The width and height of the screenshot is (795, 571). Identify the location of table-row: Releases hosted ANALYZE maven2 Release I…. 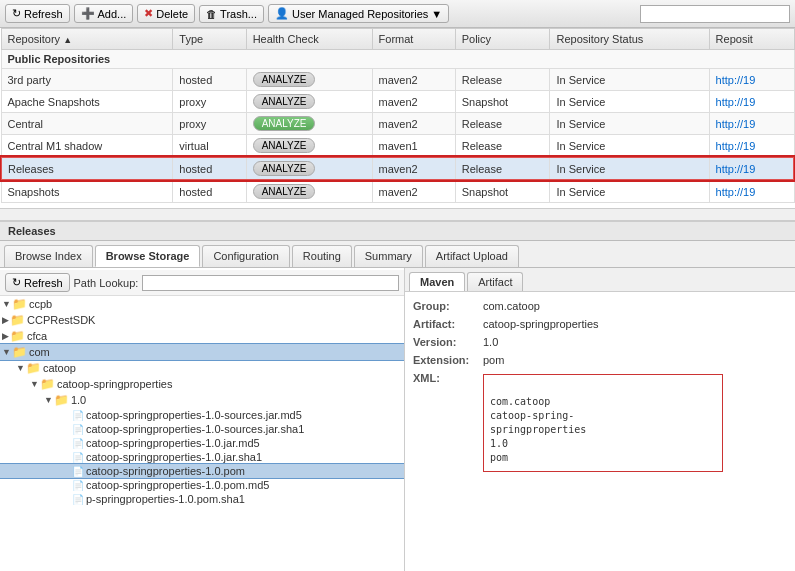
(398, 168).